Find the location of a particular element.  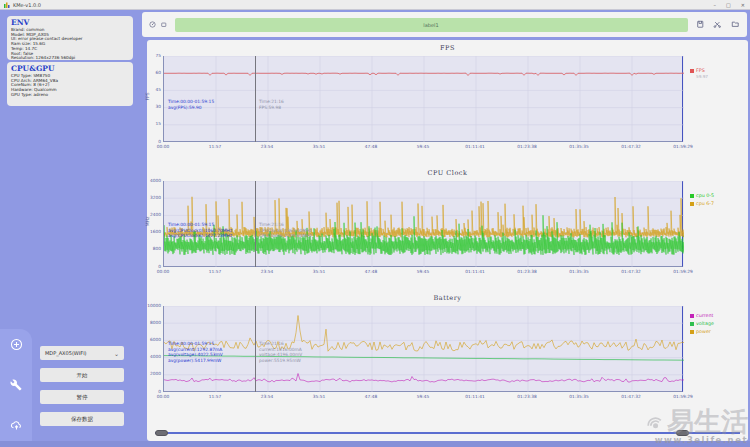

chart-title: Battery is located at coordinates (448, 298).